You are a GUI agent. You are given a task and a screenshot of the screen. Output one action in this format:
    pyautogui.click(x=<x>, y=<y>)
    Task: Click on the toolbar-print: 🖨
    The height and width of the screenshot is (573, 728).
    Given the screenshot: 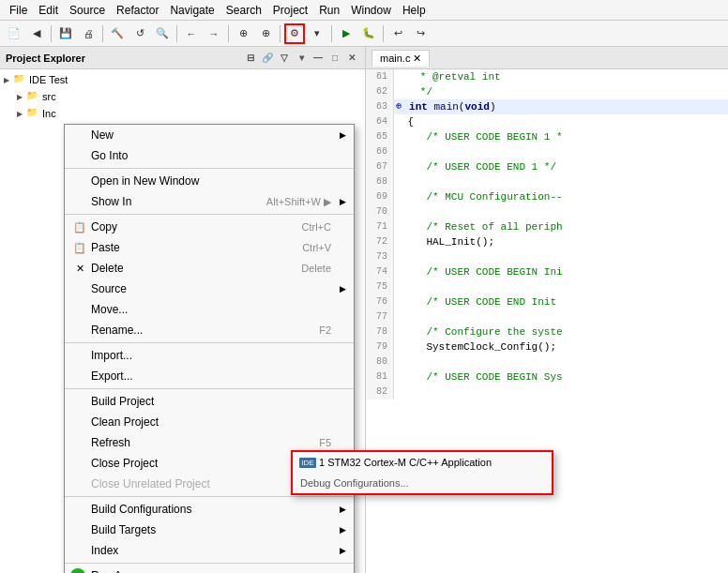 What is the action you would take?
    pyautogui.click(x=88, y=34)
    